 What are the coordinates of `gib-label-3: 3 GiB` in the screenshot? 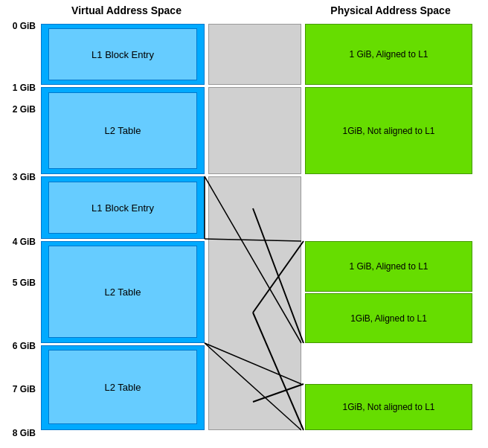 It's located at (18, 177).